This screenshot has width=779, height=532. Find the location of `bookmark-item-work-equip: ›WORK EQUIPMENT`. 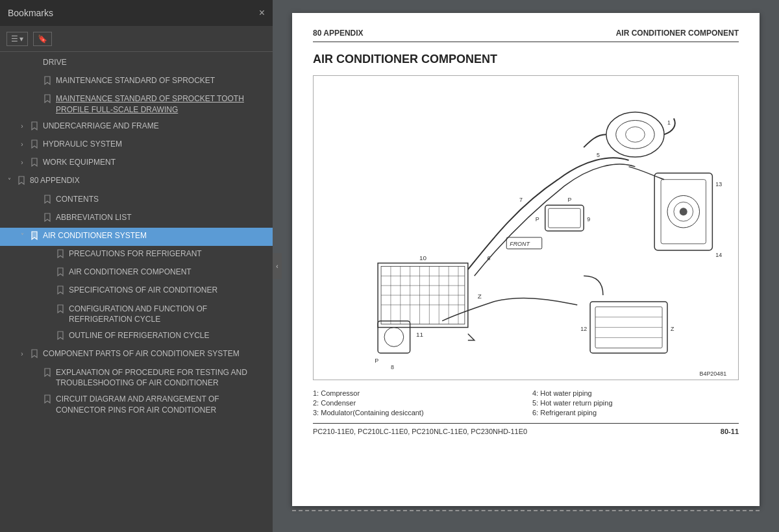

bookmark-item-work-equip: ›WORK EQUIPMENT is located at coordinates (136, 163).